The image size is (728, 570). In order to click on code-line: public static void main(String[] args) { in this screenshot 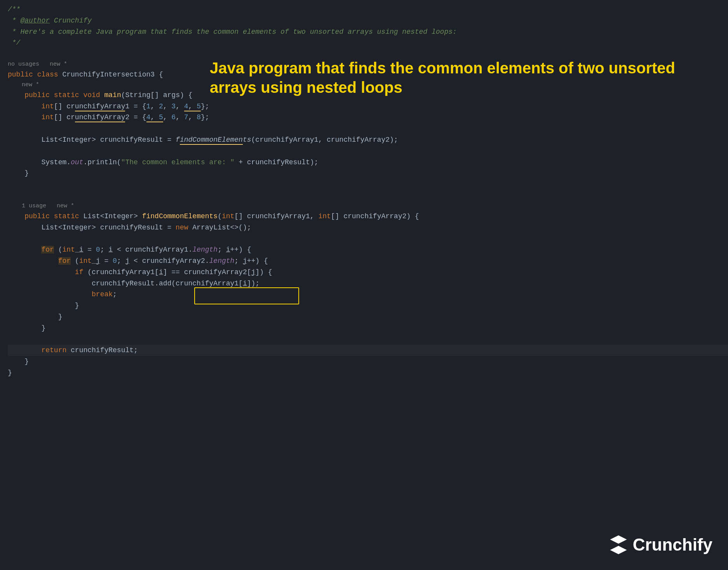, I will do `click(368, 96)`.